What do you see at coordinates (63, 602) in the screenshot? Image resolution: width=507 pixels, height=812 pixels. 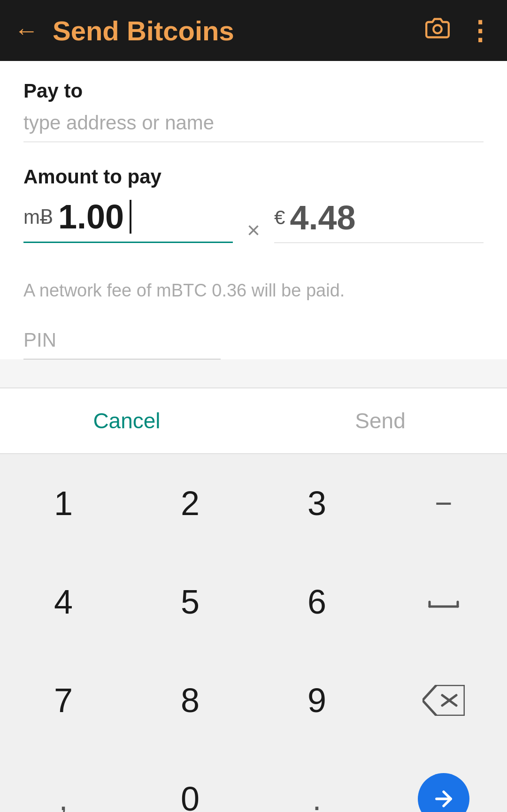 I see `numpad-key-4: 4` at bounding box center [63, 602].